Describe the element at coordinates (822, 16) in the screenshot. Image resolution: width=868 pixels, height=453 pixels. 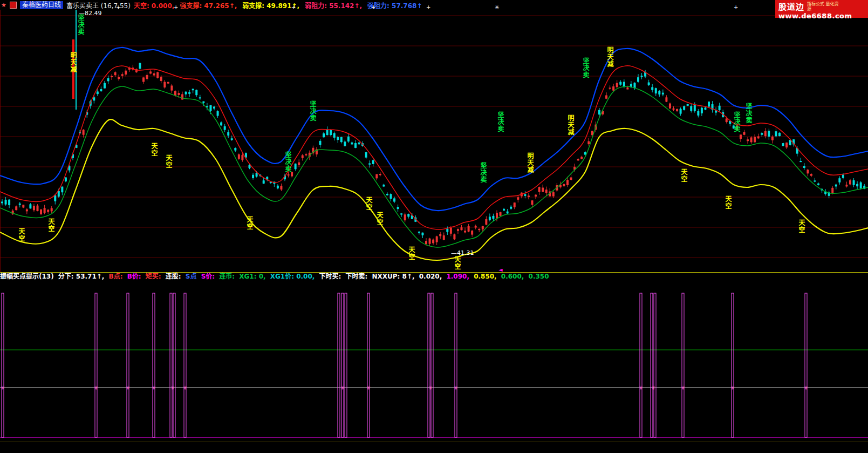
I see `vendor-url: www.de6688.com` at that location.